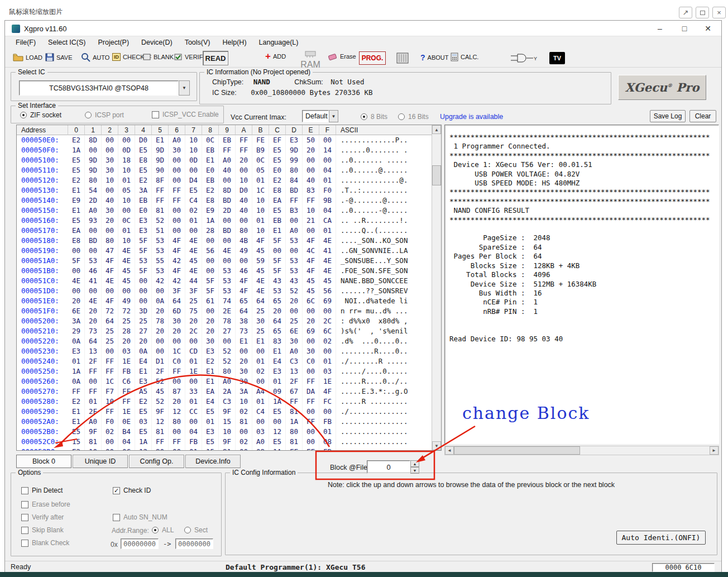 This screenshot has height=577, width=728. Describe the element at coordinates (372, 58) in the screenshot. I see `prog-button: PROG.` at that location.